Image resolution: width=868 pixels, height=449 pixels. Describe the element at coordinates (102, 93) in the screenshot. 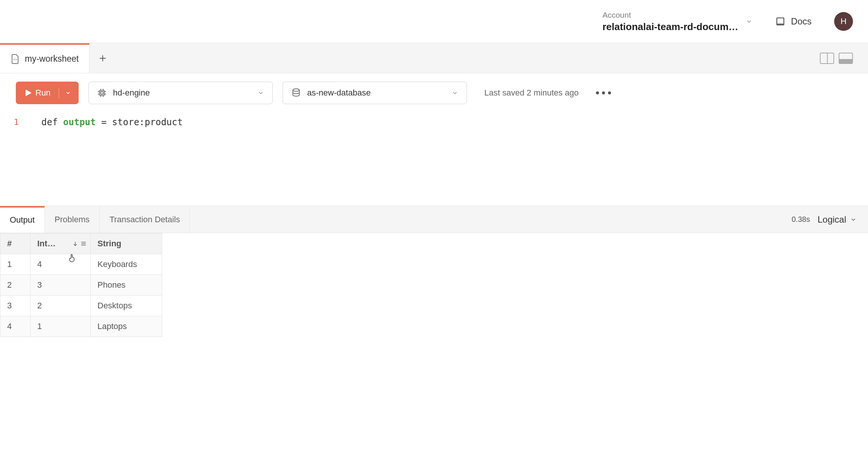

I see `cpu-icon` at that location.